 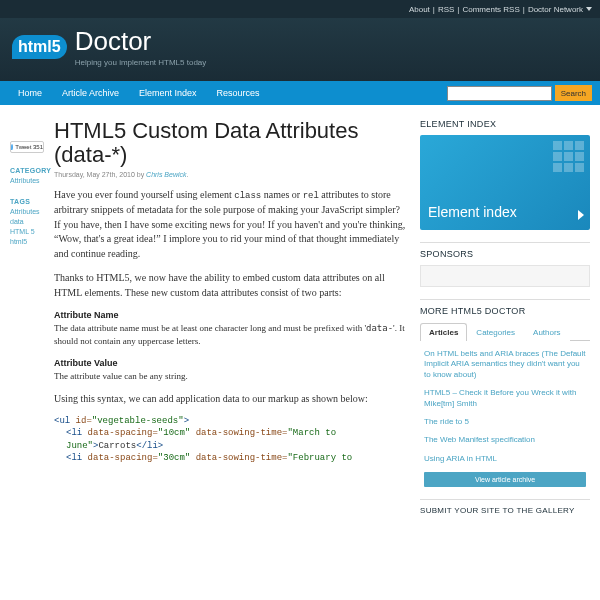 I want to click on sidebar-heading-element-index: ELEMENT INDEX, so click(x=505, y=124).